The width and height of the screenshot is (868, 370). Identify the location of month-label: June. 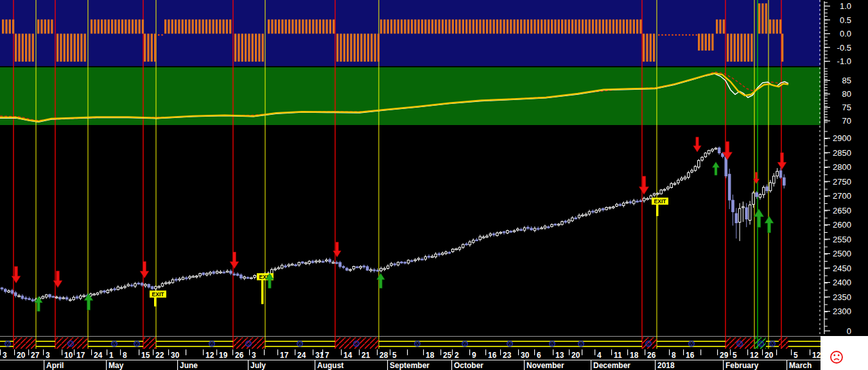
(189, 366).